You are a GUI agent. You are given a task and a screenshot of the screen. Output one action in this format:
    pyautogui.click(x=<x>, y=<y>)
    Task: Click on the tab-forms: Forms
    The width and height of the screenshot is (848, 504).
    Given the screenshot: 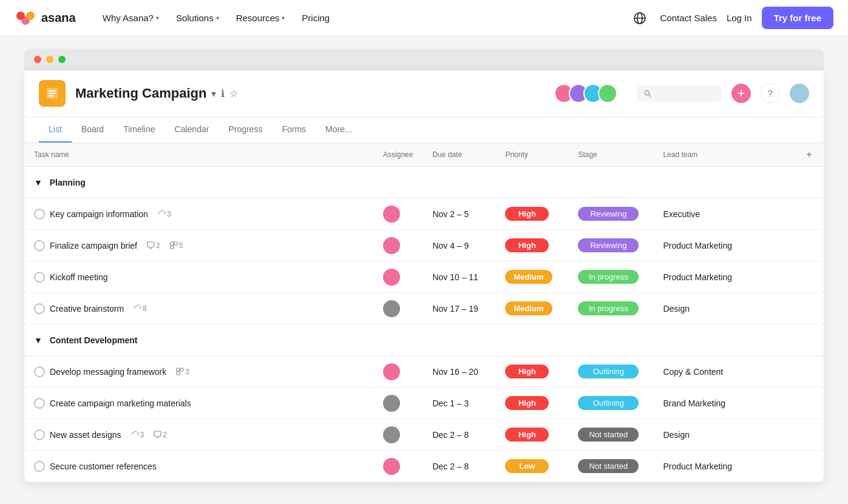 What is the action you would take?
    pyautogui.click(x=294, y=130)
    